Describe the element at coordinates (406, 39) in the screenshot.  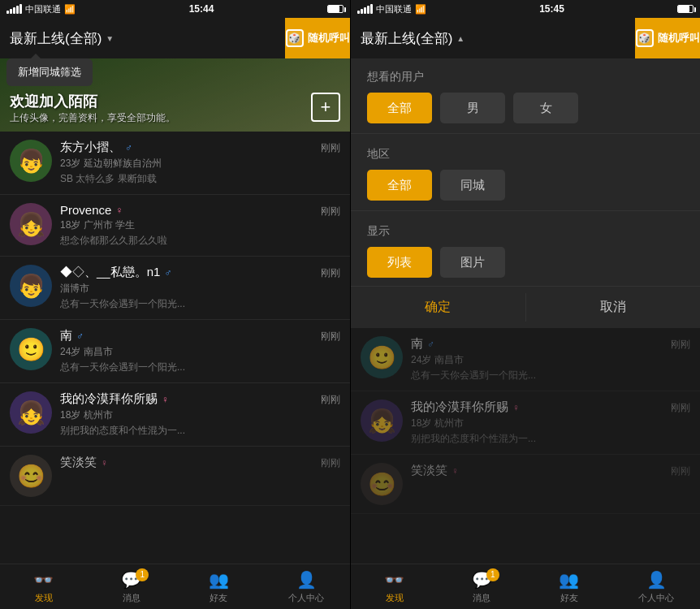
I see `header-title-text-right: 最新上线(全部)` at that location.